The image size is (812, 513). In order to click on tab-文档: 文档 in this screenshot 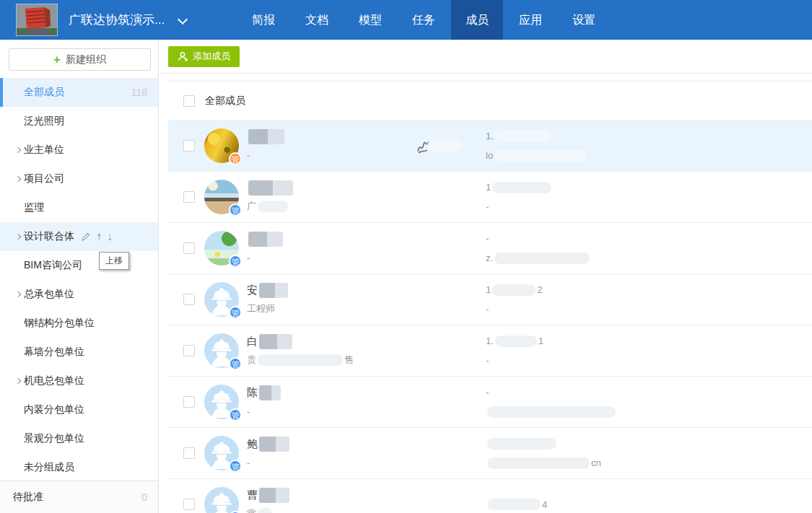, I will do `click(317, 20)`.